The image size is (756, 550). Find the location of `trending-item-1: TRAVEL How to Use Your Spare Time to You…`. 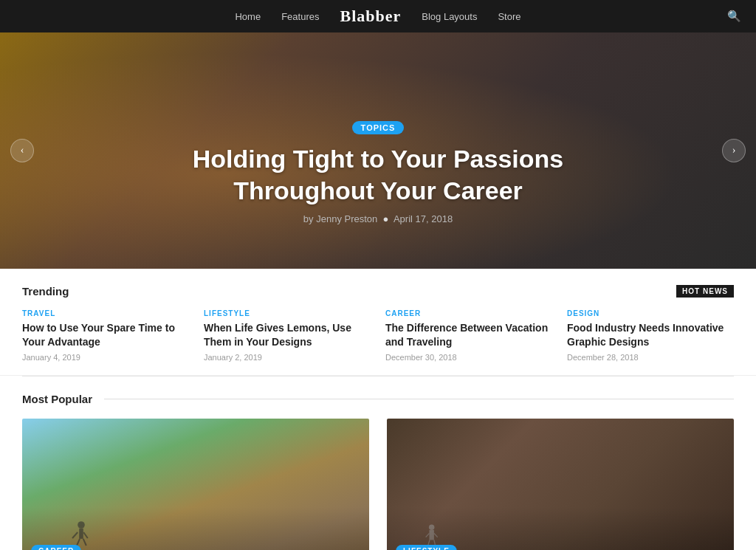

trending-item-1: TRAVEL How to Use Your Spare Time to You… is located at coordinates (106, 335).